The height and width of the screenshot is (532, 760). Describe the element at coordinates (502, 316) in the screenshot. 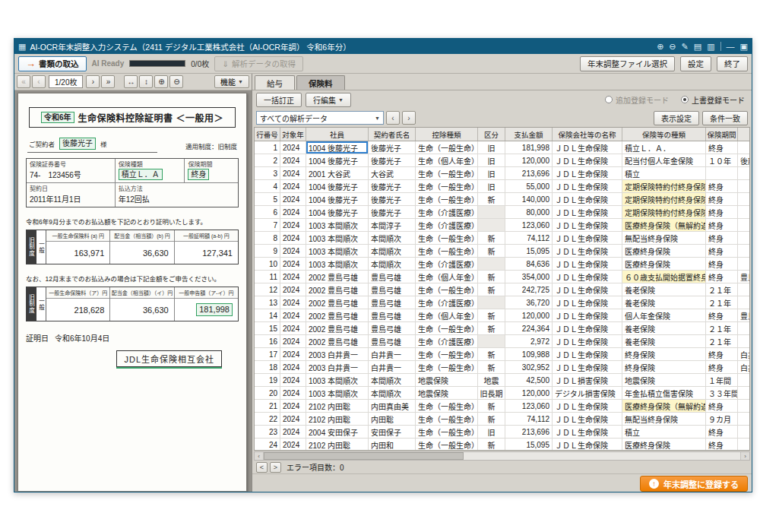

I see `table-row: 1420242002 豊島弓雄豊島弓雄生命（個人年金）新120,000ＪＤＬ生命…` at that location.